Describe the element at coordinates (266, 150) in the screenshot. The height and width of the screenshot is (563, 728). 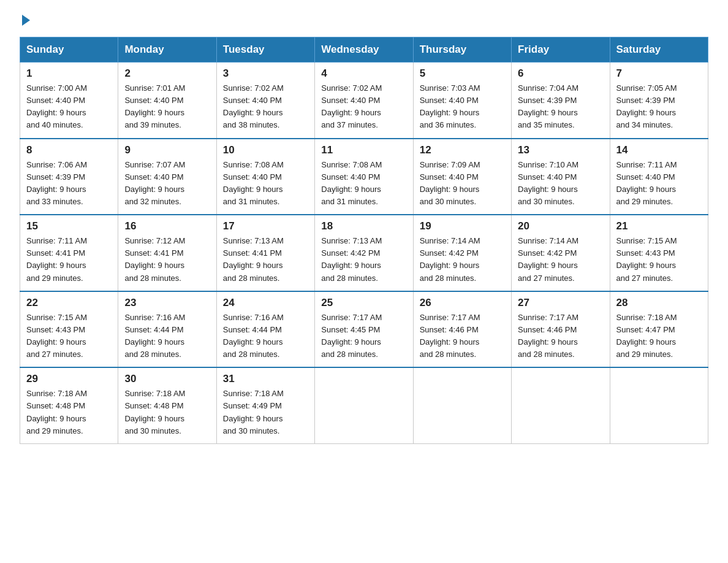
I see `day-number: 10` at that location.